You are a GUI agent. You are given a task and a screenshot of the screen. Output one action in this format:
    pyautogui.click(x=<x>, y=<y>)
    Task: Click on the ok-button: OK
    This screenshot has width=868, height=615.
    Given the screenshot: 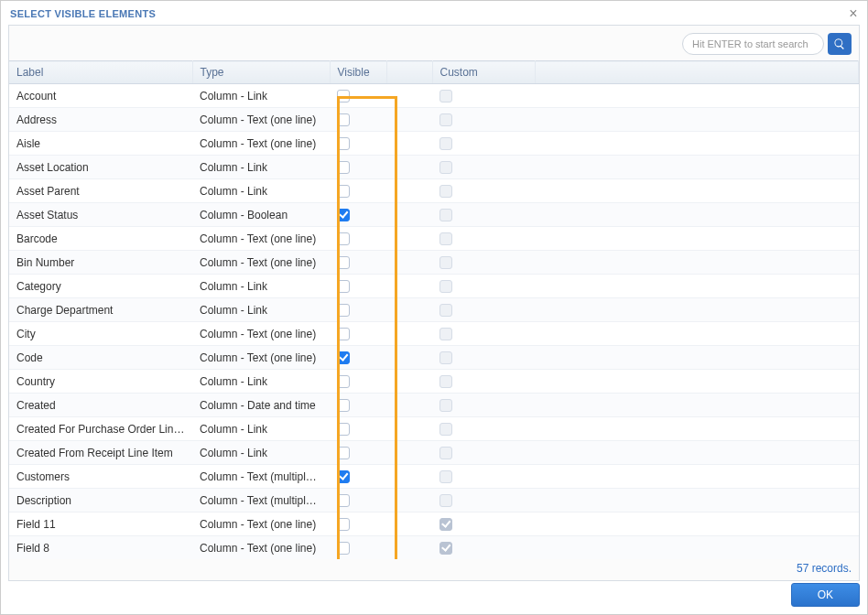 What is the action you would take?
    pyautogui.click(x=826, y=595)
    